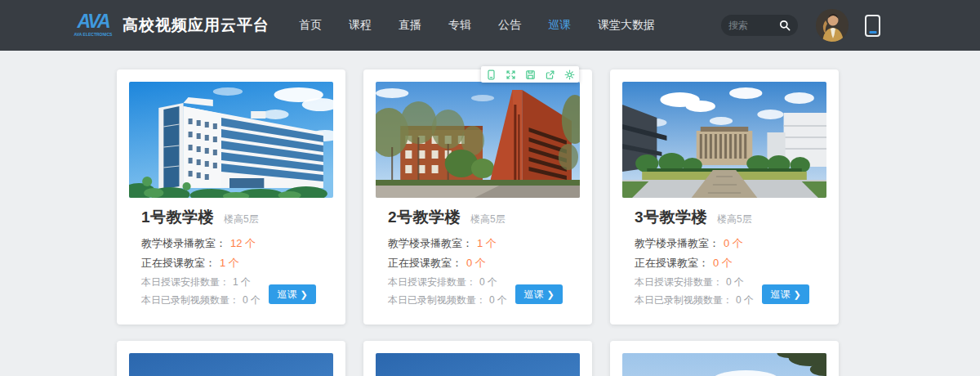  Describe the element at coordinates (478, 262) in the screenshot. I see `card-body: 2号教学楼 楼高5层 教学楼录播教室：1 个 正在授课教室：0 个 本日授课安排…` at that location.